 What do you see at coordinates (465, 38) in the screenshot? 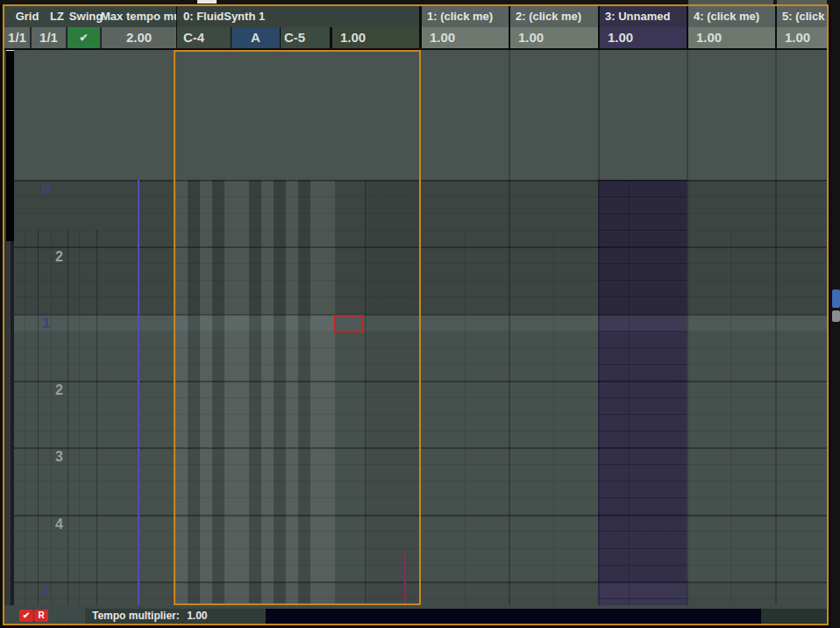
I see `track1-volume: 1.00` at bounding box center [465, 38].